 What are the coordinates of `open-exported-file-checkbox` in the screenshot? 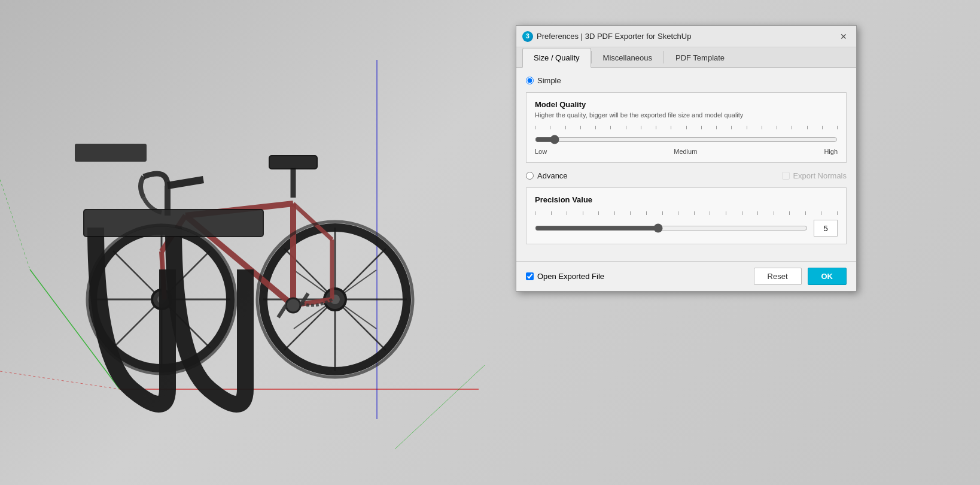 It's located at (530, 277).